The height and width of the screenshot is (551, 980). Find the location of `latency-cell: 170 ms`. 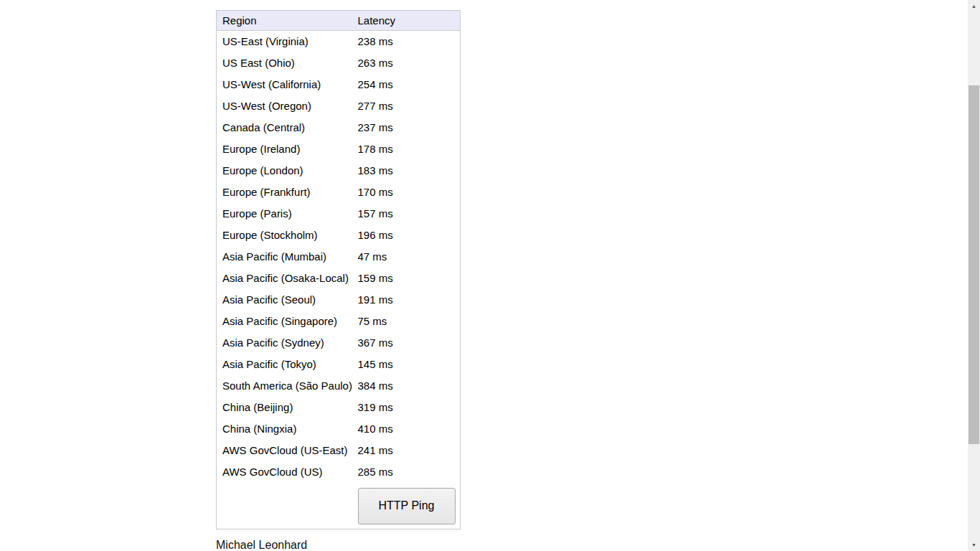

latency-cell: 170 ms is located at coordinates (406, 192).